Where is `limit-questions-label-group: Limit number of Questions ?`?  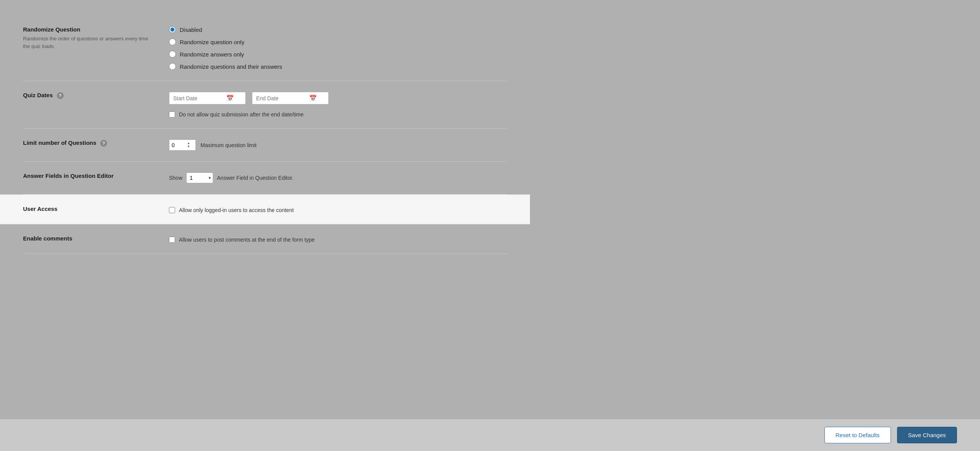
limit-questions-label-group: Limit number of Questions ? is located at coordinates (96, 143).